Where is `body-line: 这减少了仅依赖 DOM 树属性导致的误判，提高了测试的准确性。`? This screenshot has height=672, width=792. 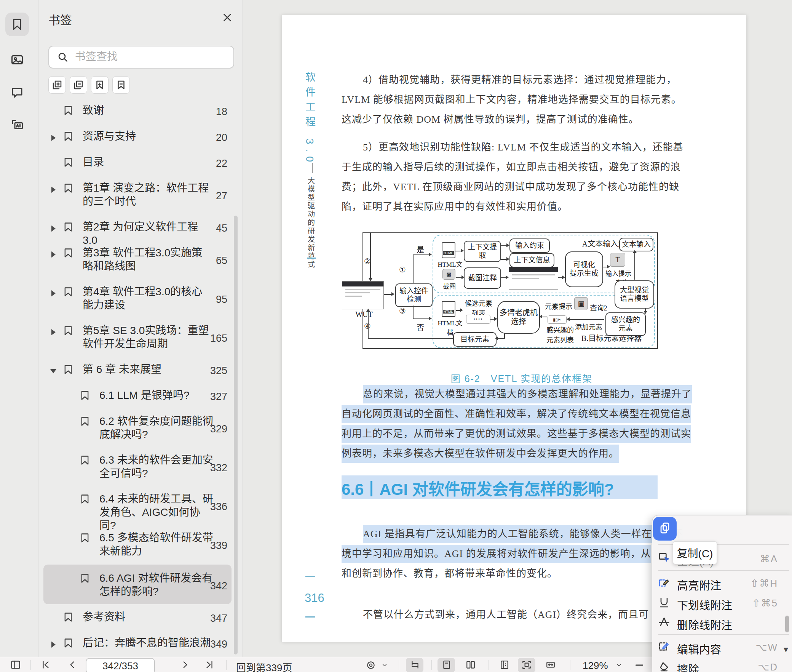
body-line: 这减少了仅依赖 DOM 树属性导致的误判，提高了测试的准确性。 is located at coordinates (490, 120).